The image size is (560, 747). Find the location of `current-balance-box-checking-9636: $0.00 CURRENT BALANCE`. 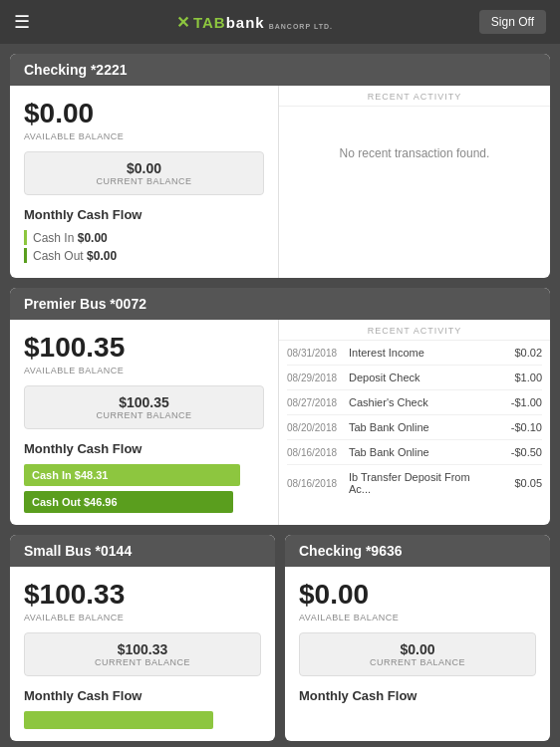

current-balance-box-checking-9636: $0.00 CURRENT BALANCE is located at coordinates (418, 654).